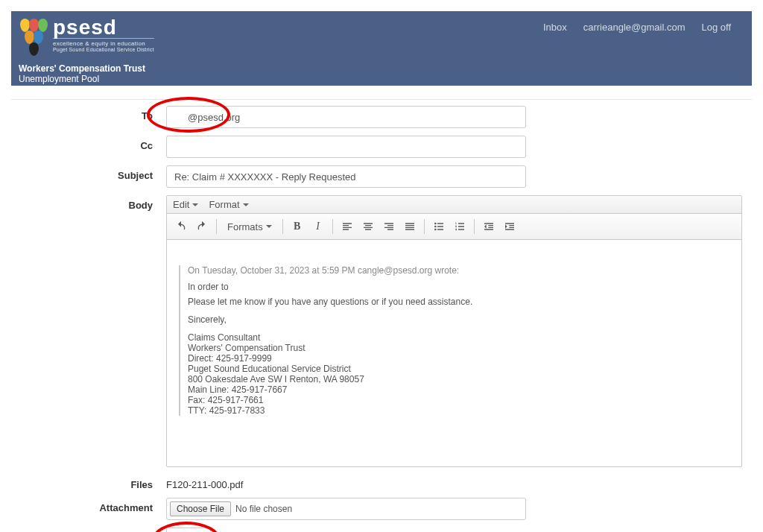 This screenshot has height=532, width=763. I want to click on redo-icon, so click(202, 227).